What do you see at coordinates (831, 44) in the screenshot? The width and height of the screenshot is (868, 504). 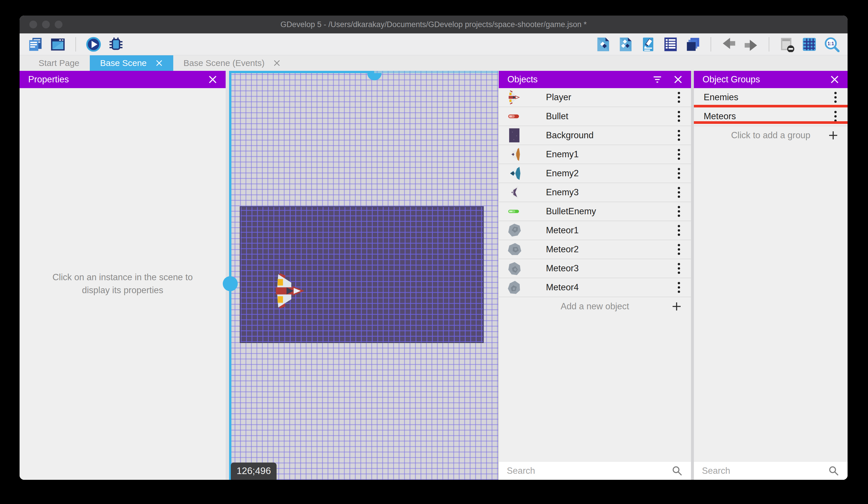 I see `zoom-1-1-icon: 1:1` at bounding box center [831, 44].